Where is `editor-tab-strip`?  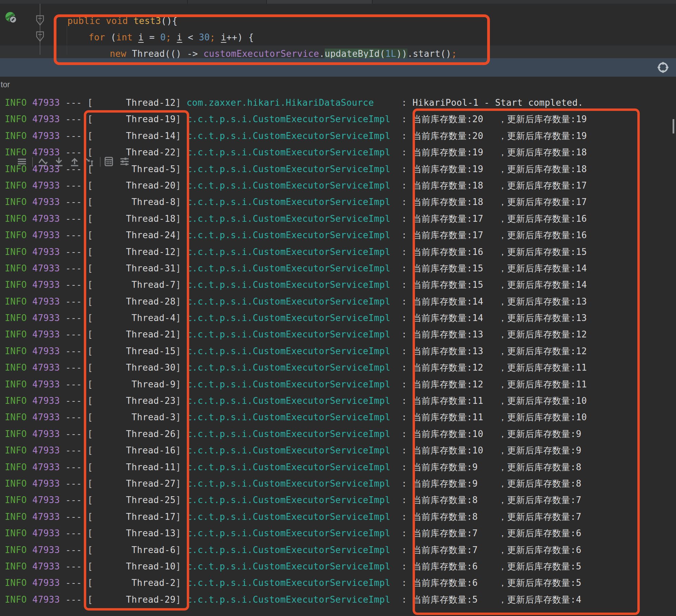 editor-tab-strip is located at coordinates (338, 2).